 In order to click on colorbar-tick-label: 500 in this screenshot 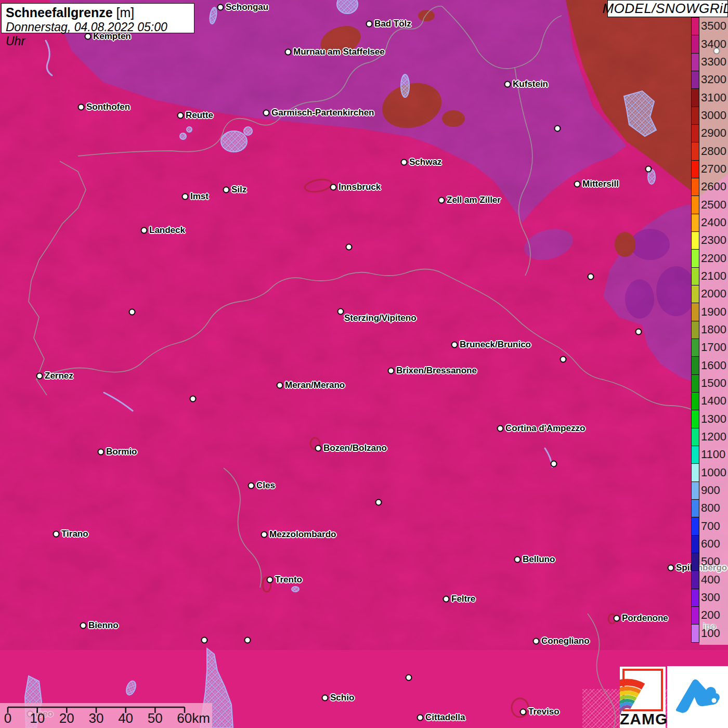, I will do `click(710, 562)`.